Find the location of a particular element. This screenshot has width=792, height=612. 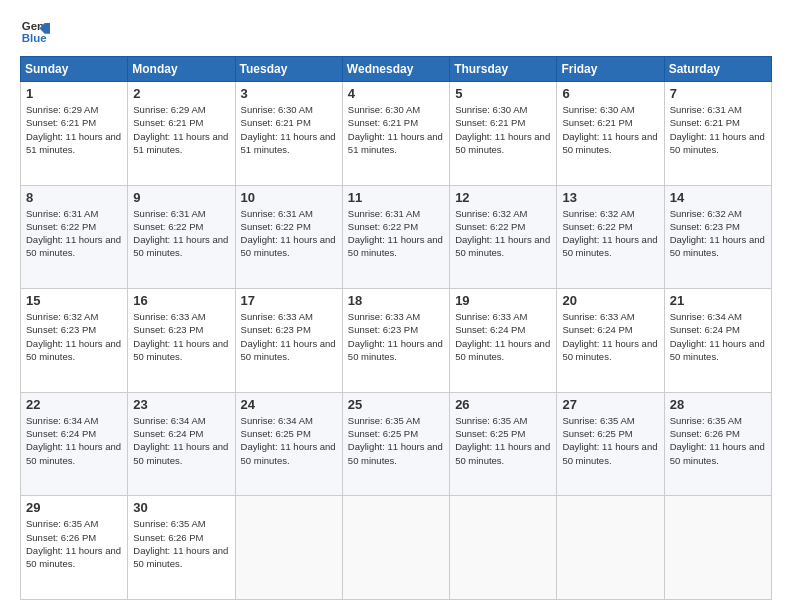

calendar-day-header: Sunday is located at coordinates (74, 70).